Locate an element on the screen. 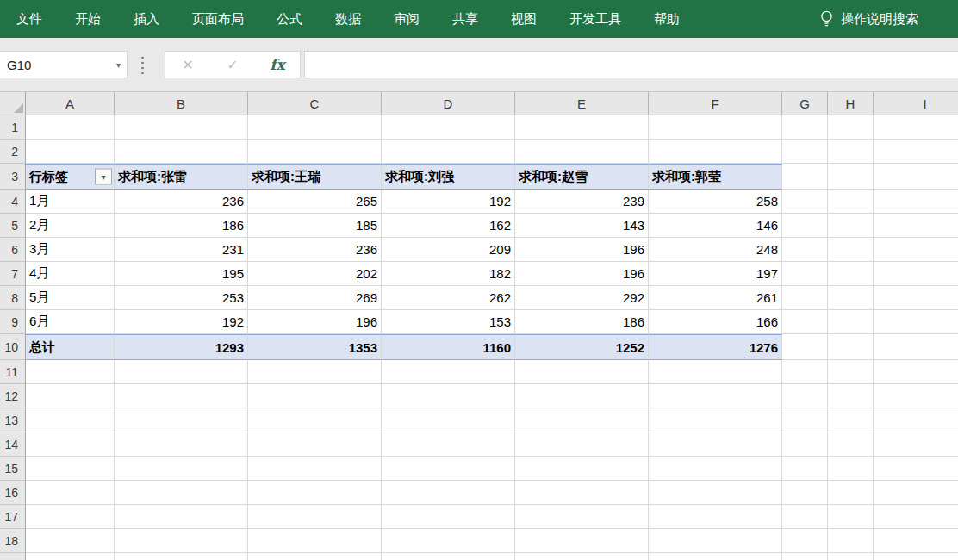  select-all-button is located at coordinates (13, 103).